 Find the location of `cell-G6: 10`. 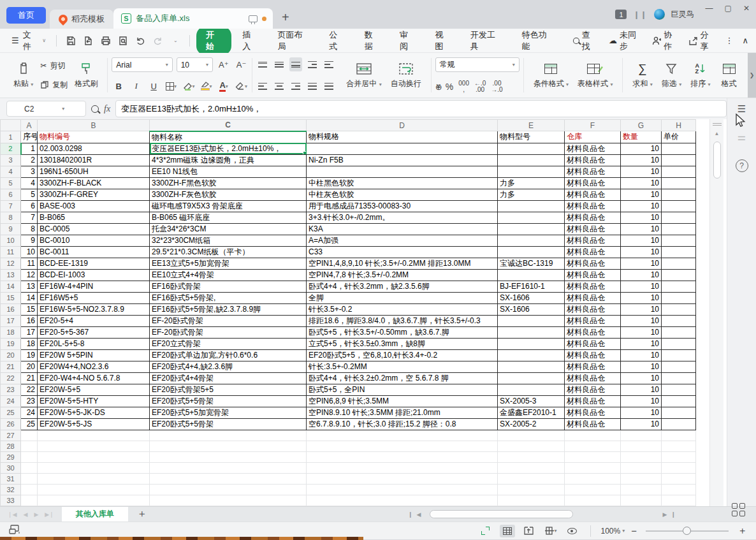

cell-G6: 10 is located at coordinates (641, 194).